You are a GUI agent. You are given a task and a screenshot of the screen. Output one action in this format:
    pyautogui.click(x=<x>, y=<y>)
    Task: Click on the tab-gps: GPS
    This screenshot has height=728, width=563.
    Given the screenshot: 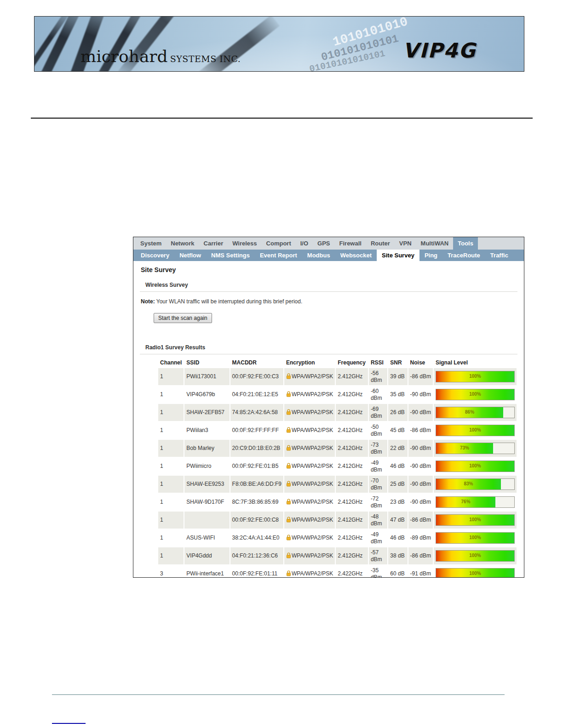 What is the action you would take?
    pyautogui.click(x=324, y=244)
    